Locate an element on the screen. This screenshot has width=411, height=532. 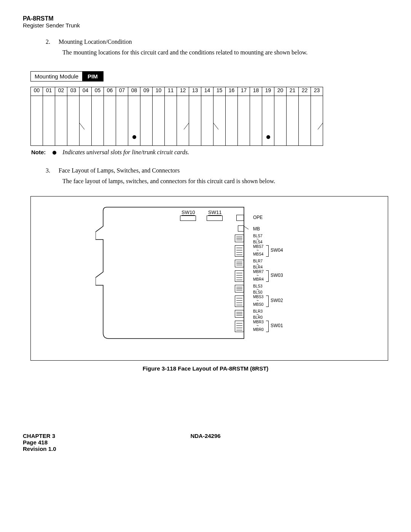
slot-header-cell: 12 is located at coordinates (183, 91).